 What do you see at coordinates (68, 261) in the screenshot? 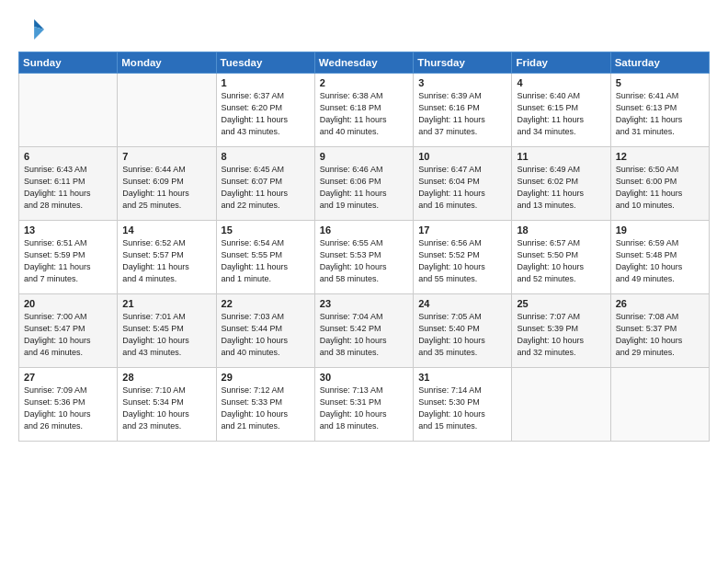
I see `day-info: Sunrise: 6:51 AM Sunset: 5:59 PM Dayligh…` at bounding box center [68, 261].